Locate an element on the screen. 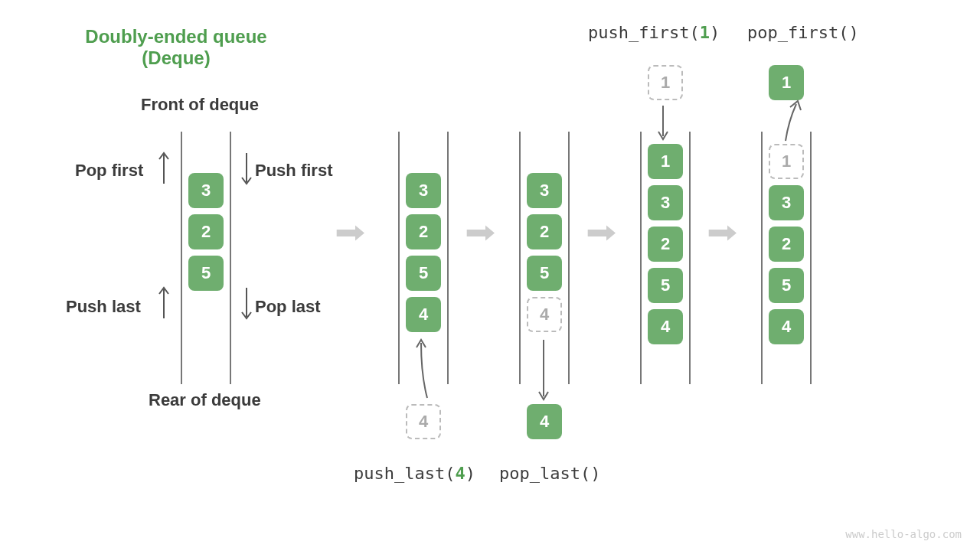 The height and width of the screenshot is (551, 980). code-arg: 1 is located at coordinates (704, 32).